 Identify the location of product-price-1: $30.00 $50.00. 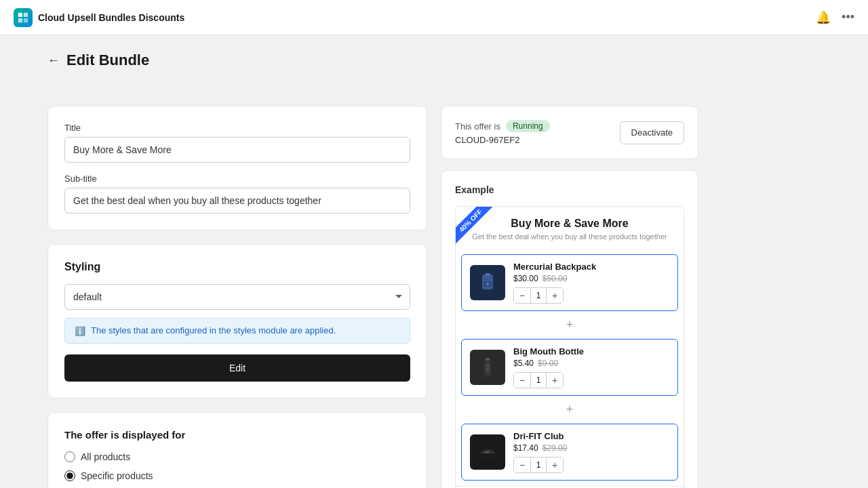
(591, 279).